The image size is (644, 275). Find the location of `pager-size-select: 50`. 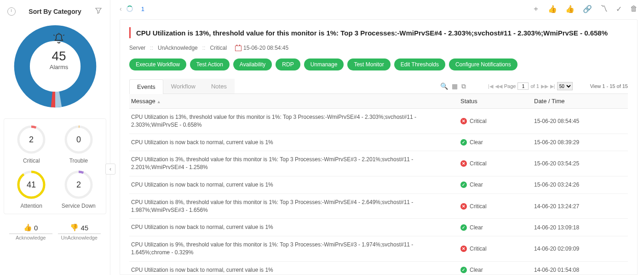

pager-size-select: 50 is located at coordinates (565, 86).